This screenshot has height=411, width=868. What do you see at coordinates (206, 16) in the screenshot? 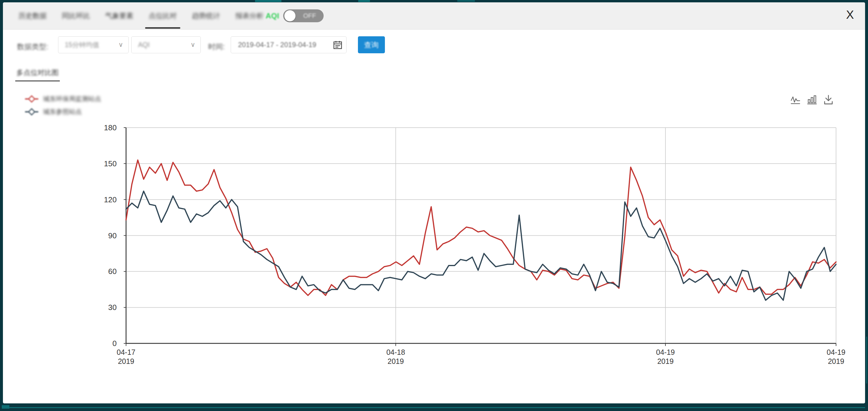
I see `tab-4: 趋势统计` at bounding box center [206, 16].